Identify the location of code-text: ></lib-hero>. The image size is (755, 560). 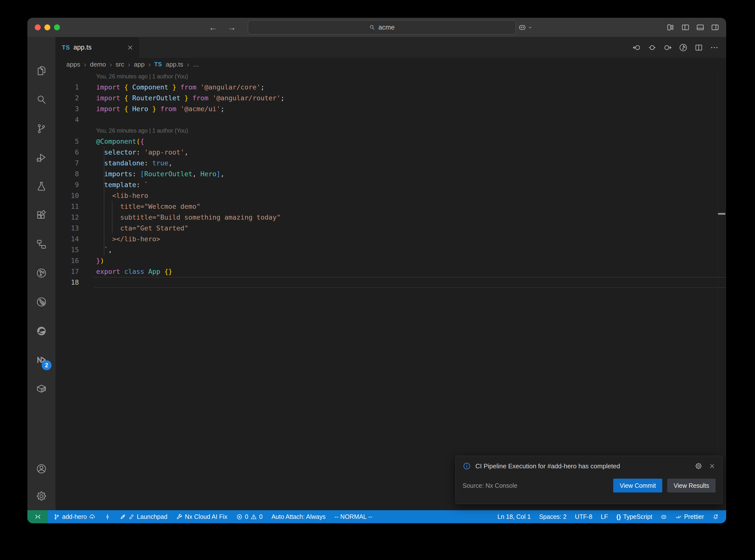
(120, 239).